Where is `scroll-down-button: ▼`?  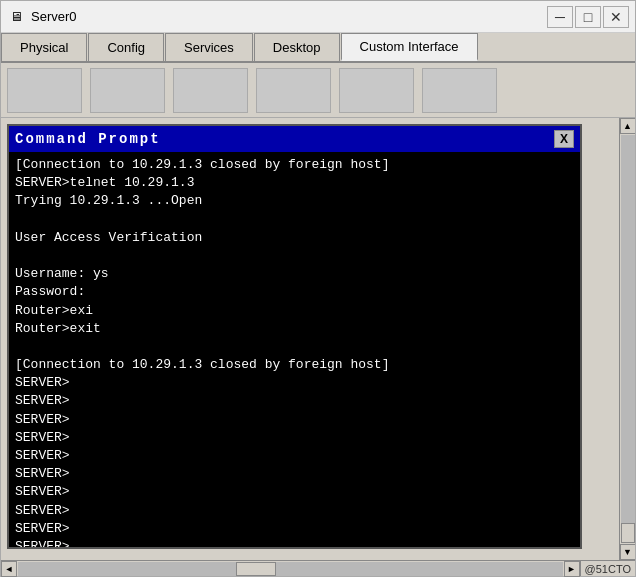 scroll-down-button: ▼ is located at coordinates (628, 552).